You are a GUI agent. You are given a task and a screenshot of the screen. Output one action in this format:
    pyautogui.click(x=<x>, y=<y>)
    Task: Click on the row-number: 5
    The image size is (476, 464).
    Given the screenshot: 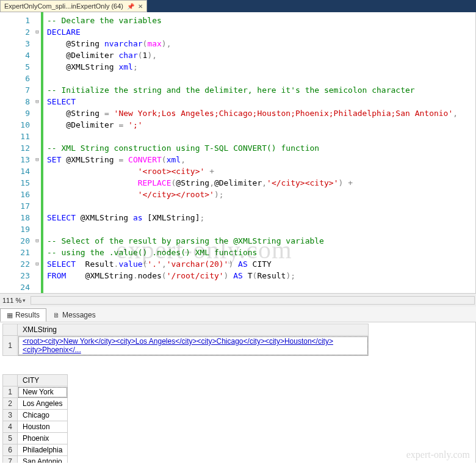 What is the action you would take?
    pyautogui.click(x=10, y=438)
    